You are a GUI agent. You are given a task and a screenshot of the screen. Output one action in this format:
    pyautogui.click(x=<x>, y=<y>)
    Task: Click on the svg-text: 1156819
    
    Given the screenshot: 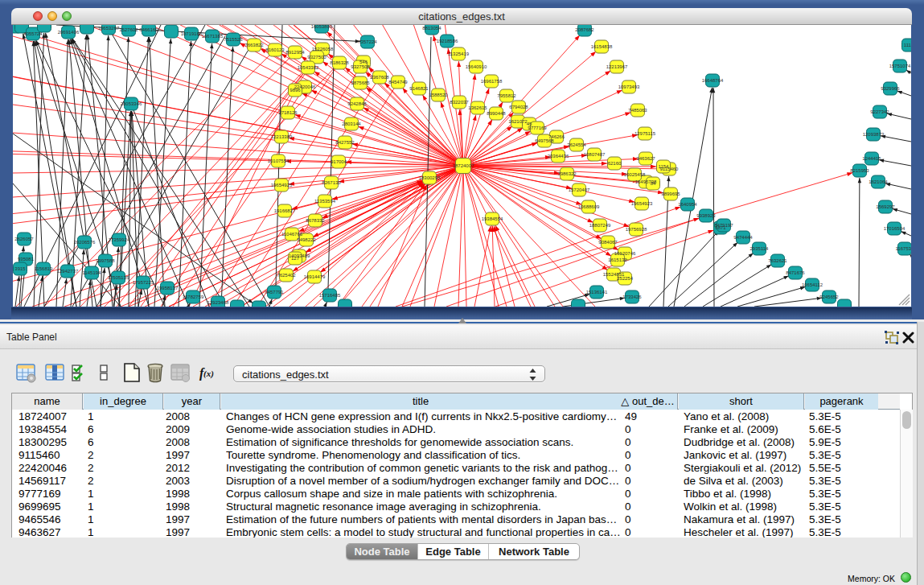 What is the action you would take?
    pyautogui.click(x=44, y=269)
    